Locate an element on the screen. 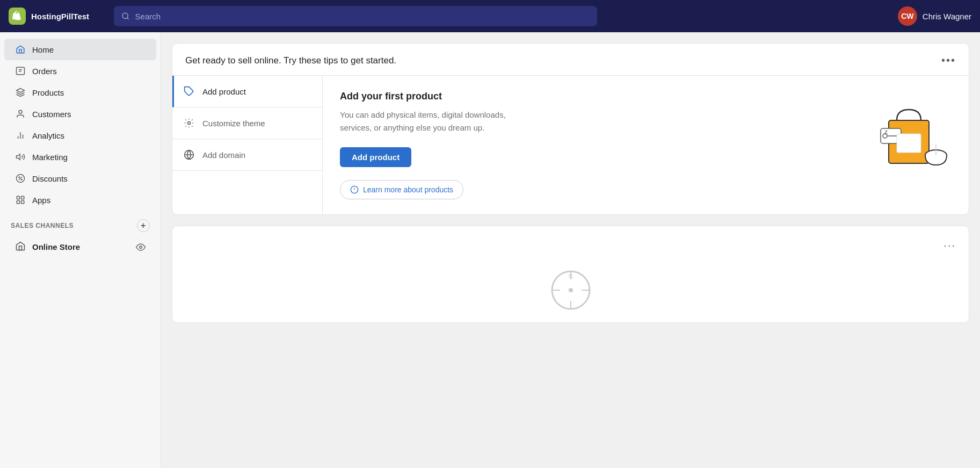  theme-icon is located at coordinates (189, 123).